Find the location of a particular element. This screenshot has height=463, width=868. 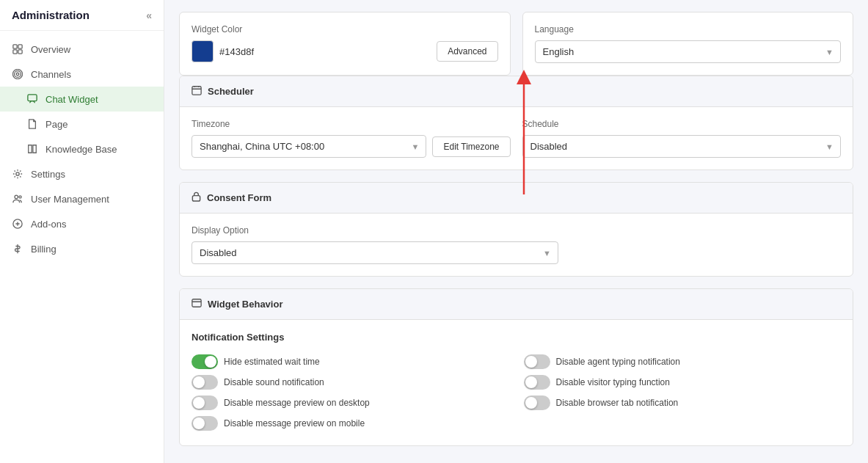

sidebar-item-add-ons: Add-ons is located at coordinates (82, 224).